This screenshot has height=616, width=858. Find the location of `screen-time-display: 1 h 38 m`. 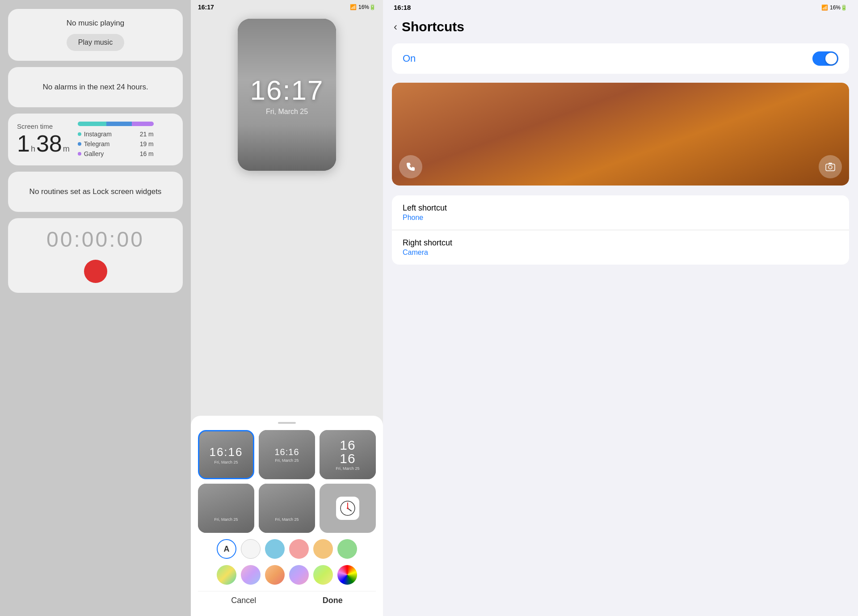

screen-time-display: 1 h 38 m is located at coordinates (43, 143).